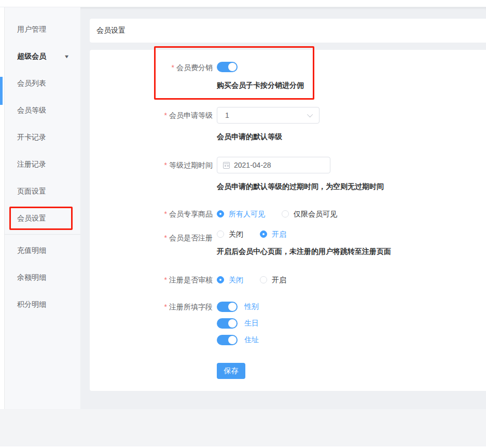 The width and height of the screenshot is (486, 448). I want to click on field-label: *等级过期时间, so click(154, 165).